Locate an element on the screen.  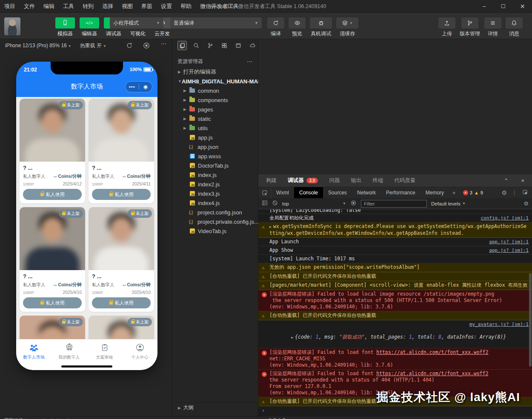
folder-common: ▶common is located at coordinates (215, 91).